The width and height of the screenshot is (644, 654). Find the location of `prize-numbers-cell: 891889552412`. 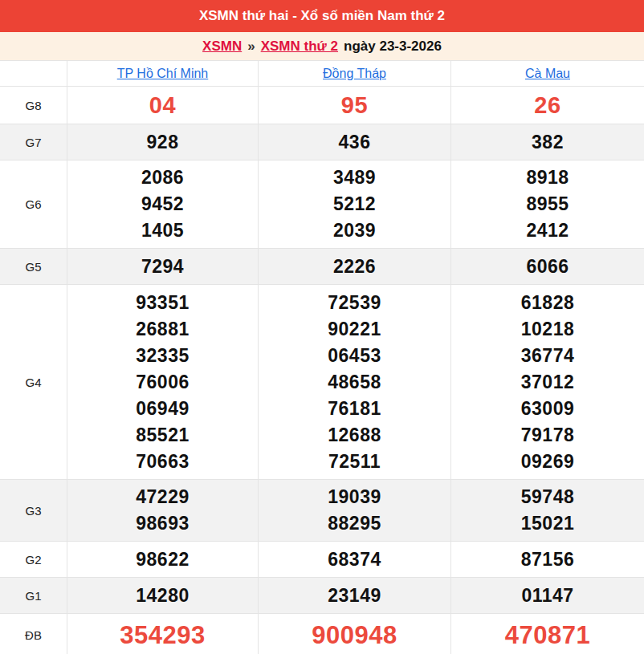

prize-numbers-cell: 891889552412 is located at coordinates (548, 204).